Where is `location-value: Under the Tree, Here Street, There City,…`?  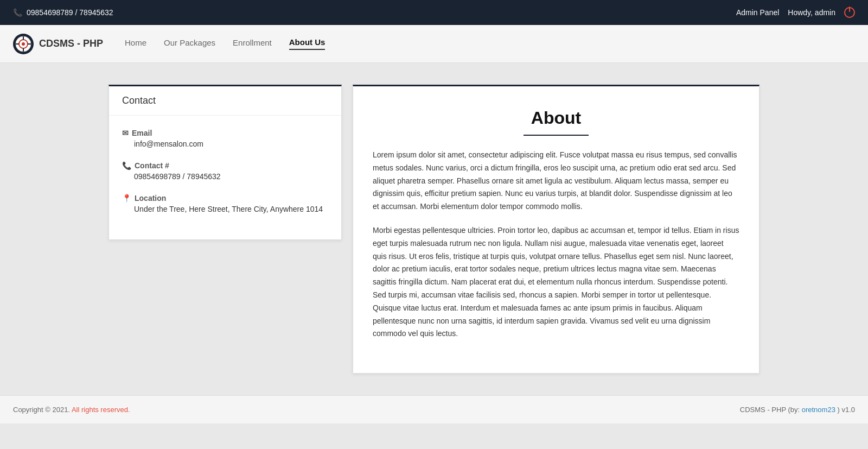 location-value: Under the Tree, Here Street, There City,… is located at coordinates (225, 209).